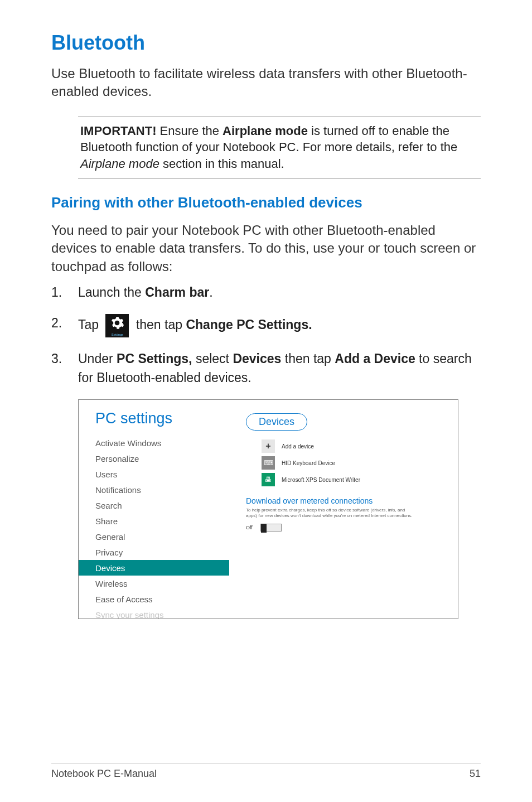 The height and width of the screenshot is (802, 532). Describe the element at coordinates (154, 509) in the screenshot. I see `pc-settings-sidebar: PC settings Activate Windows Personalize…` at that location.